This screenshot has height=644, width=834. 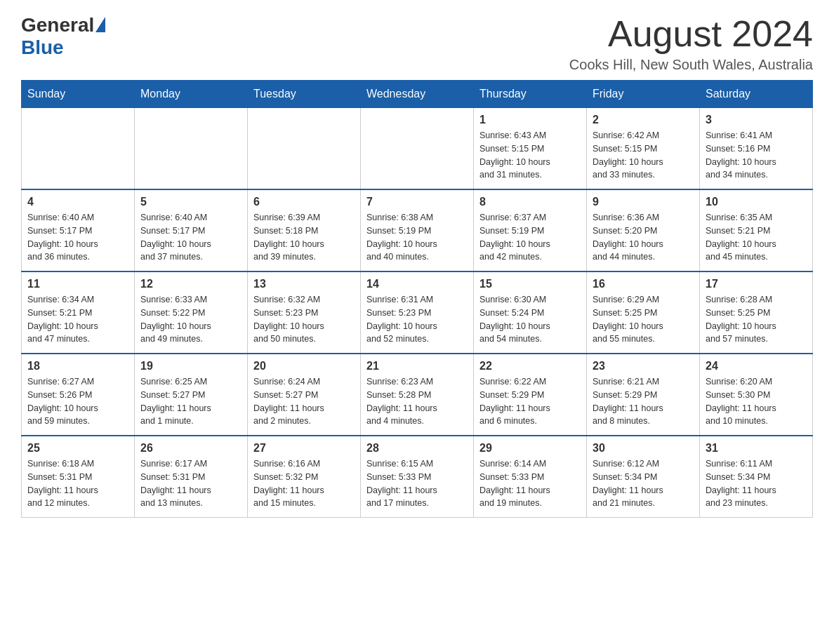 What do you see at coordinates (741, 401) in the screenshot?
I see `sun-info: Sunrise: 6:20 AMSunset: 5:30 PMDaylight:…` at bounding box center [741, 401].